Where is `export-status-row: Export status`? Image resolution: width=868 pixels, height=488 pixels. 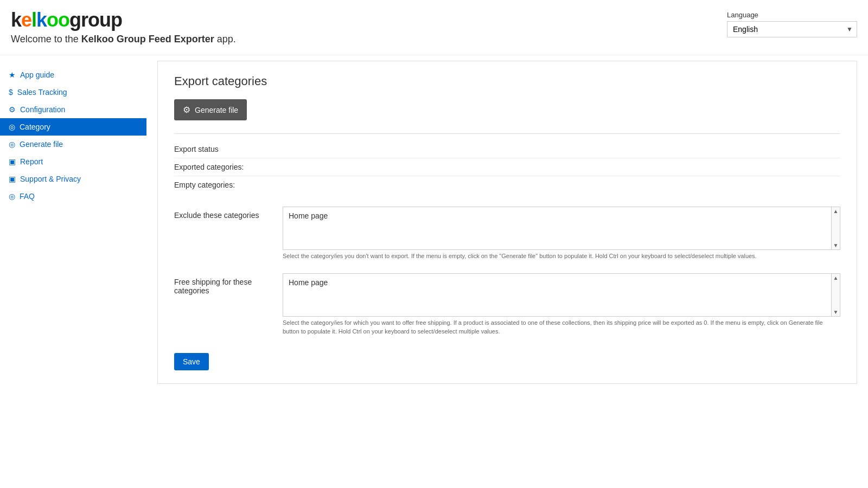 export-status-row: Export status is located at coordinates (507, 150).